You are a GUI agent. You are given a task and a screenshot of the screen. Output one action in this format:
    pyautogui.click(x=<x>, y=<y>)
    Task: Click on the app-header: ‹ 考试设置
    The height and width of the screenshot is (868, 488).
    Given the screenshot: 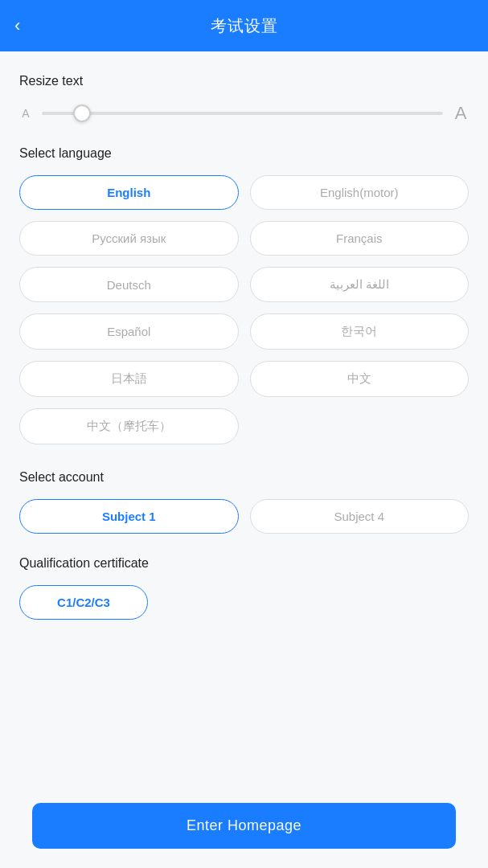 What is the action you would take?
    pyautogui.click(x=244, y=26)
    